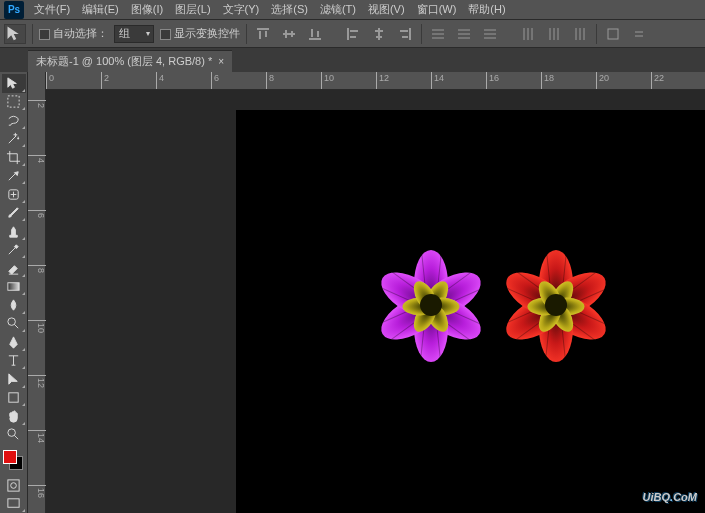 The image size is (705, 513). What do you see at coordinates (207, 33) in the screenshot?
I see `show-transform-label: 显示变换控件` at bounding box center [207, 33].